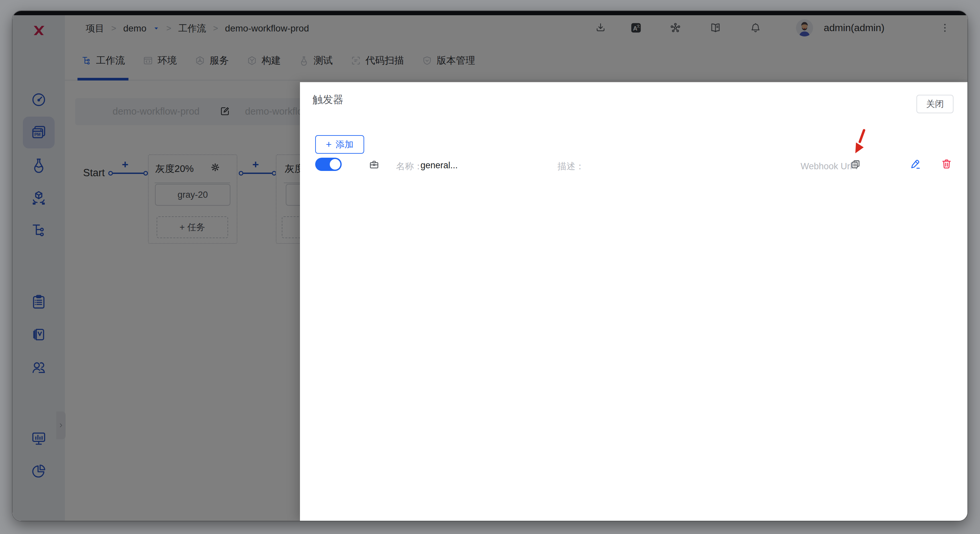  What do you see at coordinates (935, 104) in the screenshot?
I see `close-button: 关闭` at bounding box center [935, 104].